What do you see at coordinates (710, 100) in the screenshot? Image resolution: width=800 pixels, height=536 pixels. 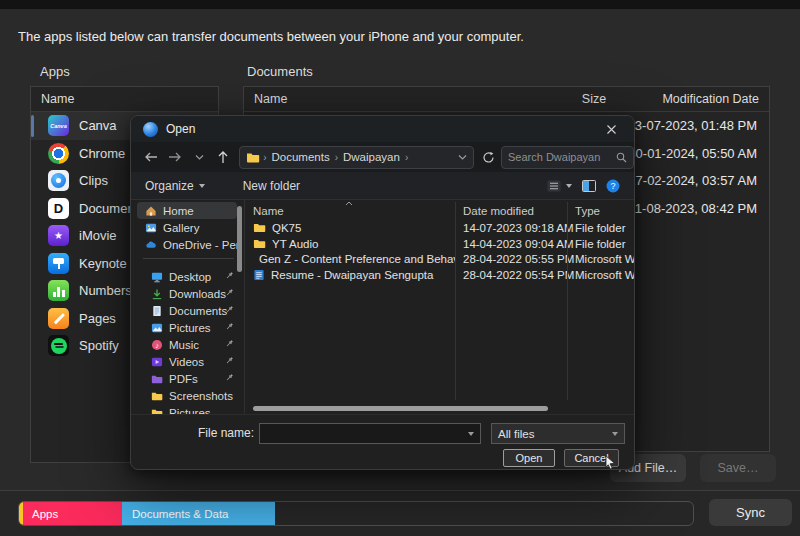 I see `documents-moddate-column-header: Modification Date` at bounding box center [710, 100].